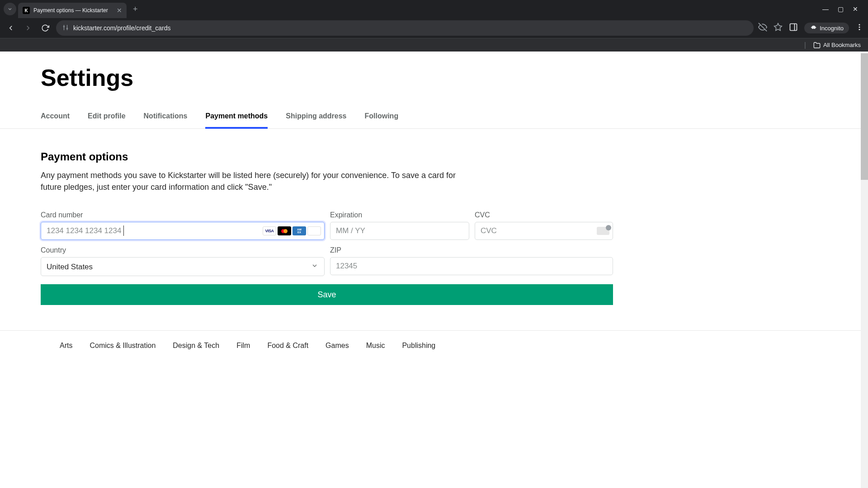 This screenshot has width=868, height=488. Describe the element at coordinates (842, 45) in the screenshot. I see `all-bookmarks-label: All Bookmarks` at that location.